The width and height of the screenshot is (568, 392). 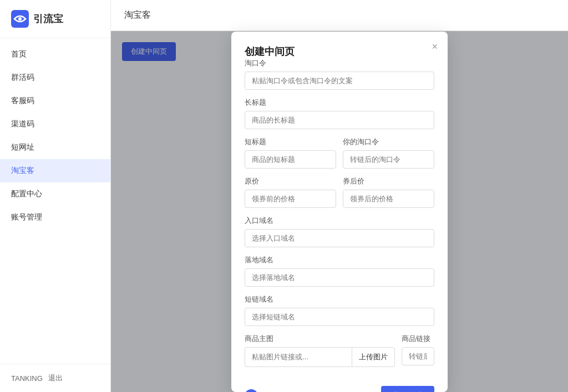 I want to click on submit-button: 立即创建, so click(x=408, y=389).